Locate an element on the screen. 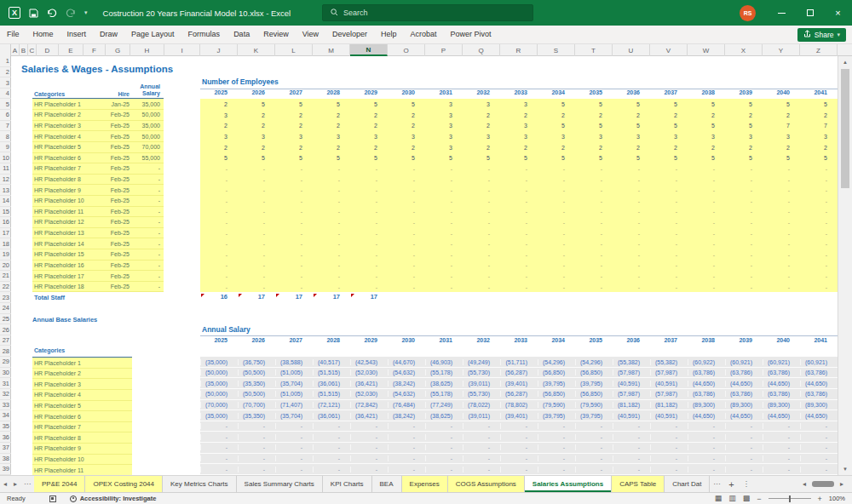 The width and height of the screenshot is (852, 504). undo-icon is located at coordinates (52, 13).